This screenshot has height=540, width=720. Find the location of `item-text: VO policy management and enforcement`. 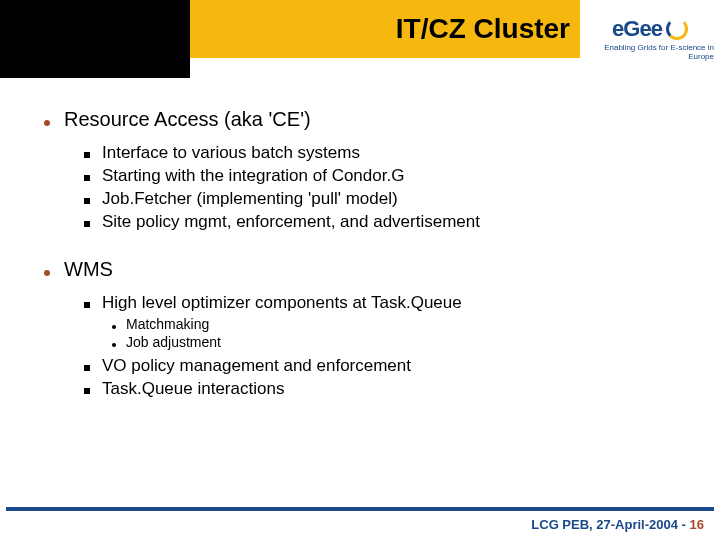

item-text: VO policy management and enforcement is located at coordinates (256, 366).